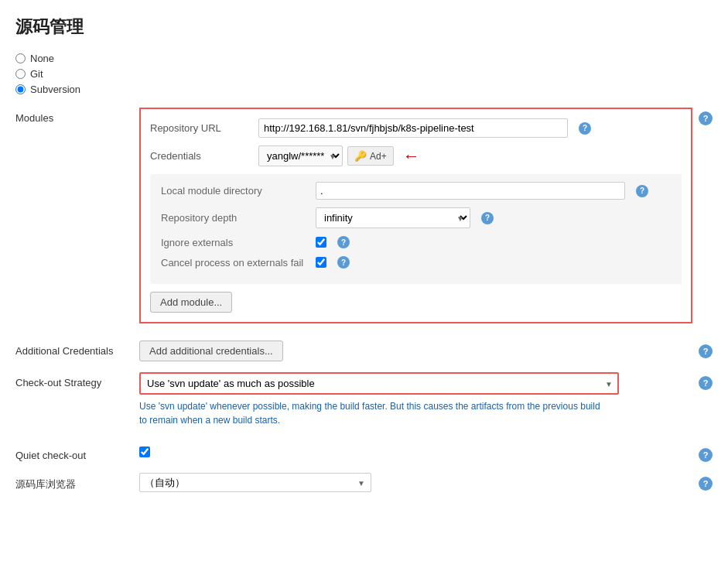 The height and width of the screenshot is (568, 728). I want to click on repository-browser-section: 源码库浏览器 （自动） ?, so click(364, 483).